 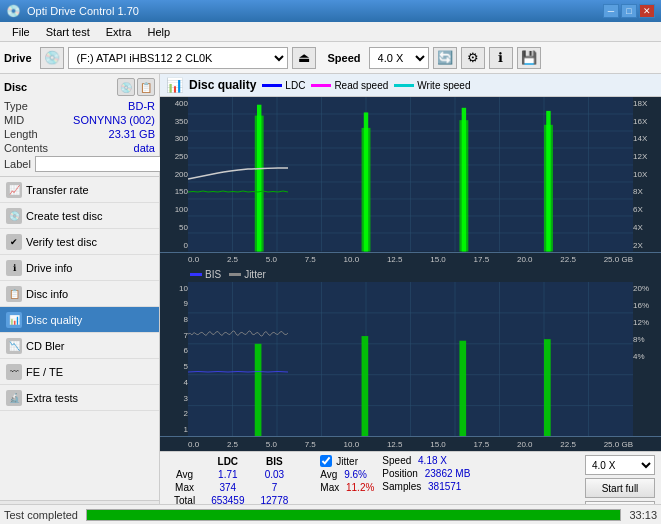 What do you see at coordinates (330, 32) in the screenshot?
I see `menubar: File Start test Extra Help` at bounding box center [330, 32].